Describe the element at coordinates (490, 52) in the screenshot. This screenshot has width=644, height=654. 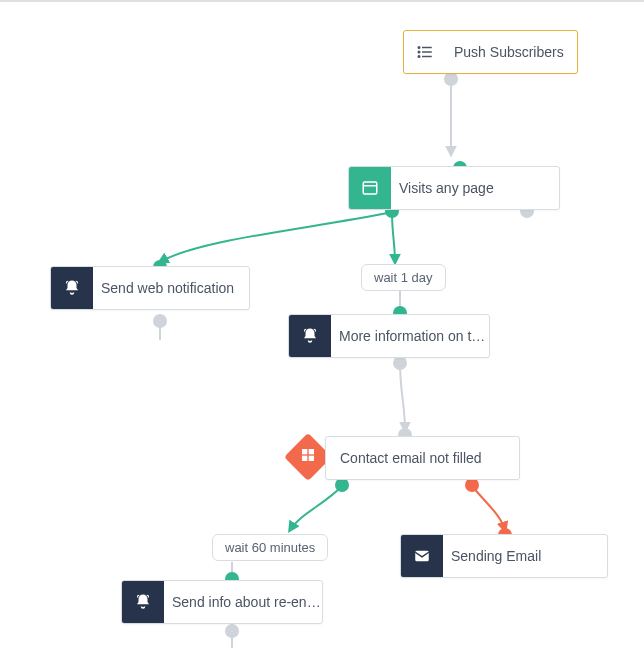
I see `node-push-subscribers: Push Subscribers` at that location.